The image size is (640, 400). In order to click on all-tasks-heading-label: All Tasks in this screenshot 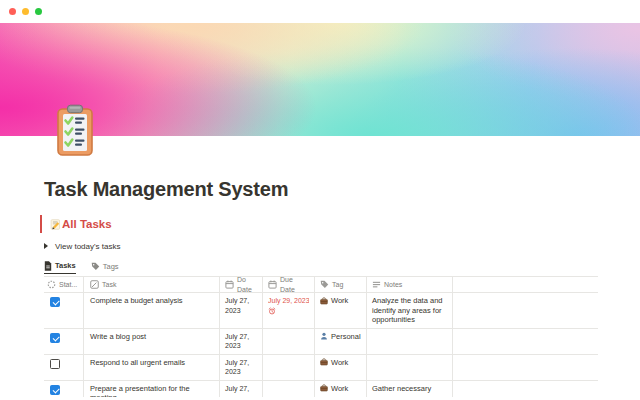, I will do `click(87, 224)`.